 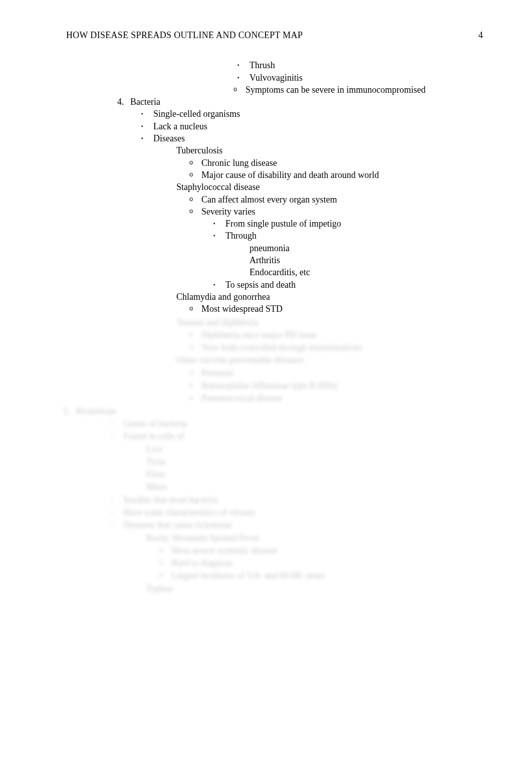 What do you see at coordinates (248, 575) in the screenshot?
I see `list-item: Largest incidence of 5-9- and 60-69- yea…` at bounding box center [248, 575].